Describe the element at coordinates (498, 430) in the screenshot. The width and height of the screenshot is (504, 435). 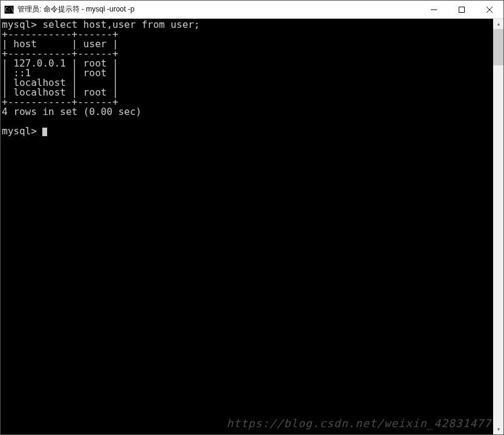
I see `scroll-down-arrow: ▾` at that location.